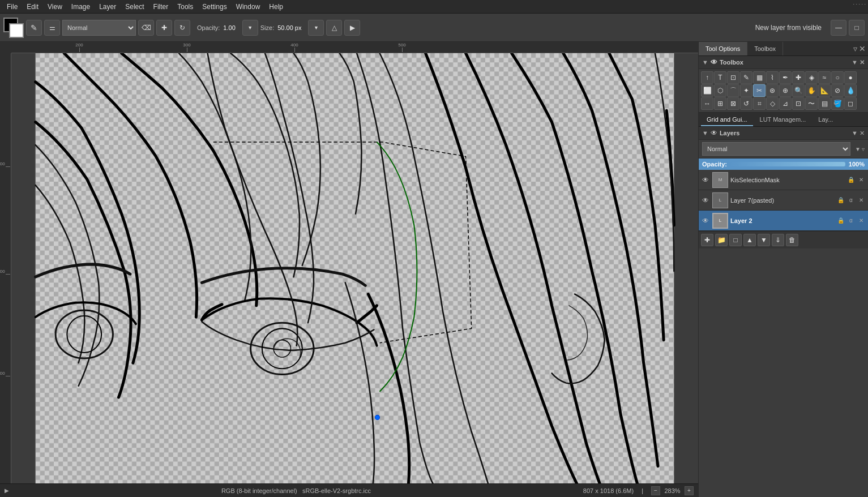  I want to click on menu-tools: Tools, so click(185, 7).